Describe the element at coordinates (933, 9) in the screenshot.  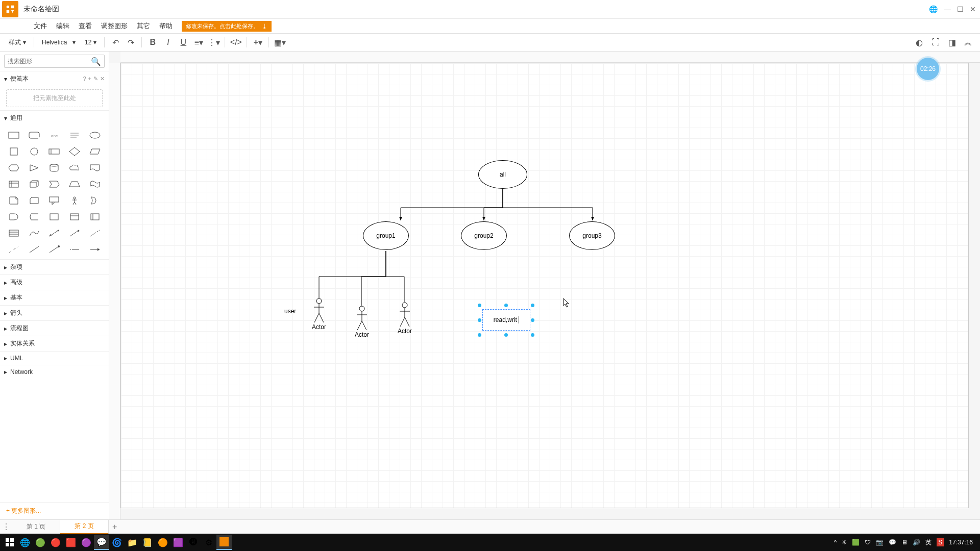
I see `globe-icon: 🌐` at that location.